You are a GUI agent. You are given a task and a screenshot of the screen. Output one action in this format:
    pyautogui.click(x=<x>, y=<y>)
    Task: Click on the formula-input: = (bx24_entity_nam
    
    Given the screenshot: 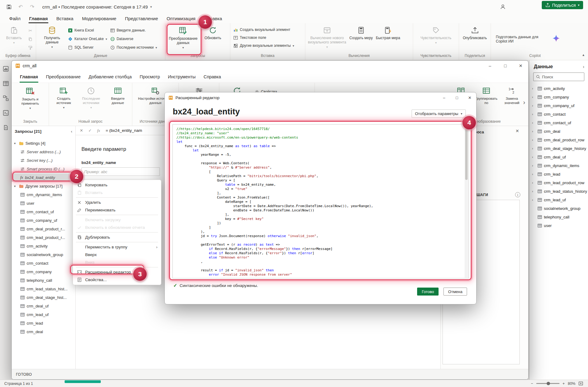 What is the action you would take?
    pyautogui.click(x=124, y=130)
    